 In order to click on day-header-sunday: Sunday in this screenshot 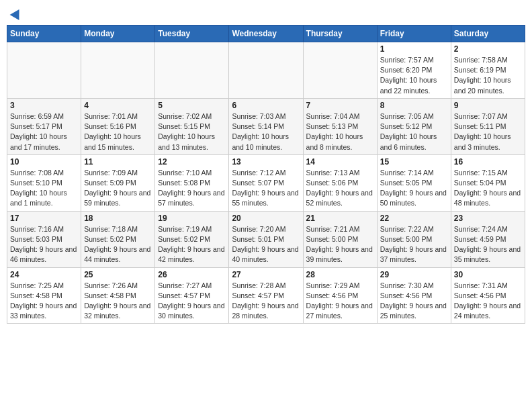, I will do `click(44, 34)`.